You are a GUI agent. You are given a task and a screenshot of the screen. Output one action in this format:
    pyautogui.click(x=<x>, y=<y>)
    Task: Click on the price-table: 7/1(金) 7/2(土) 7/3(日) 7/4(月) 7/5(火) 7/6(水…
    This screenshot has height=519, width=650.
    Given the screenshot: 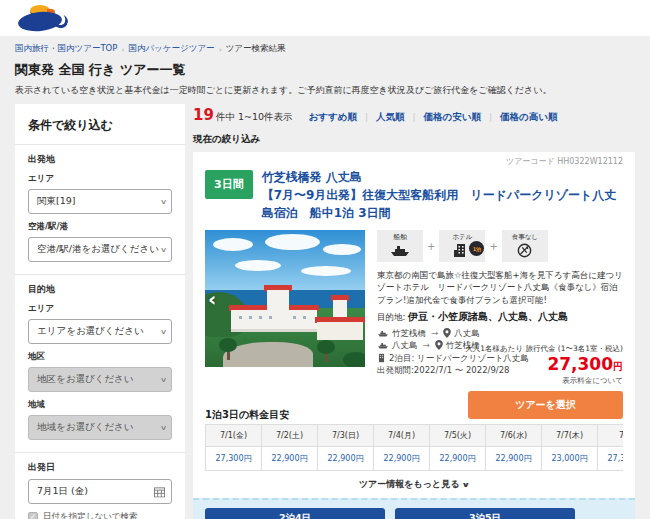 What is the action you would take?
    pyautogui.click(x=414, y=448)
    